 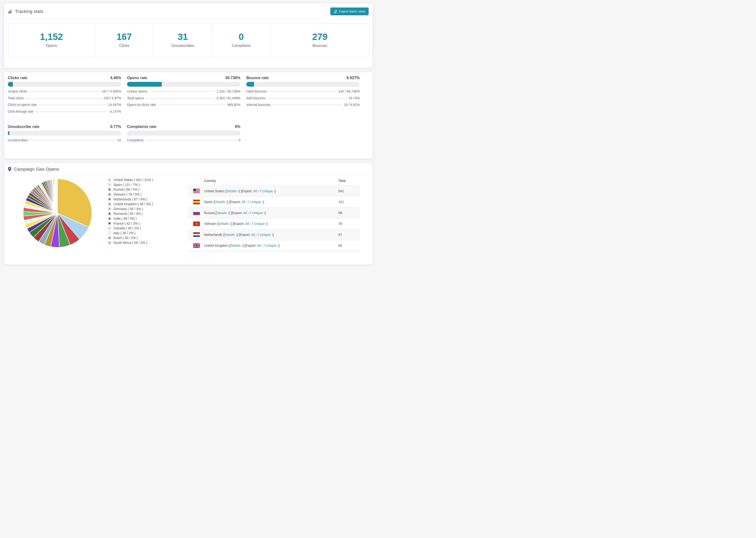 What do you see at coordinates (341, 202) in the screenshot?
I see `total-cell: 121` at bounding box center [341, 202].